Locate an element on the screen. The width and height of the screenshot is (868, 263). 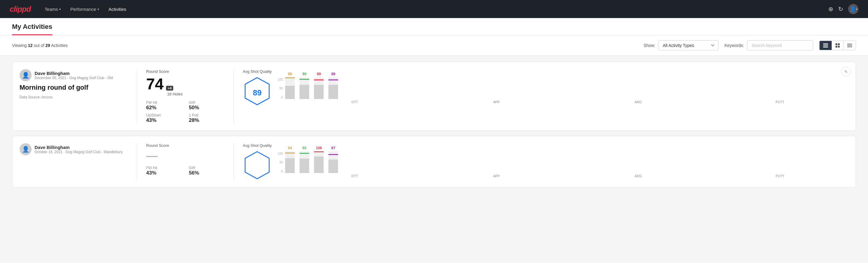
round-score-value: 74 is located at coordinates (155, 84).